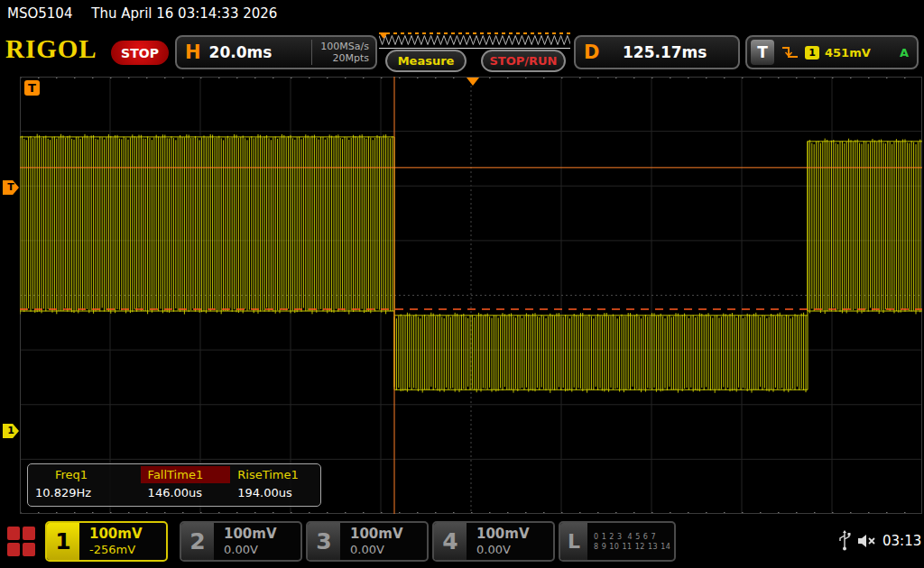  What do you see at coordinates (504, 550) in the screenshot?
I see `channel4-offset: 0.00V` at bounding box center [504, 550].